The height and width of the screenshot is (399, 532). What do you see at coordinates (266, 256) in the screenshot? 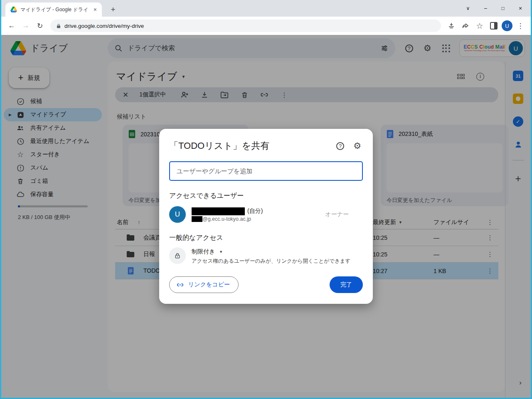
I see `general-access-row: 制限付き ▼ アクセス権のあるユーザーのみが、リンクから開くことができます` at bounding box center [266, 256].